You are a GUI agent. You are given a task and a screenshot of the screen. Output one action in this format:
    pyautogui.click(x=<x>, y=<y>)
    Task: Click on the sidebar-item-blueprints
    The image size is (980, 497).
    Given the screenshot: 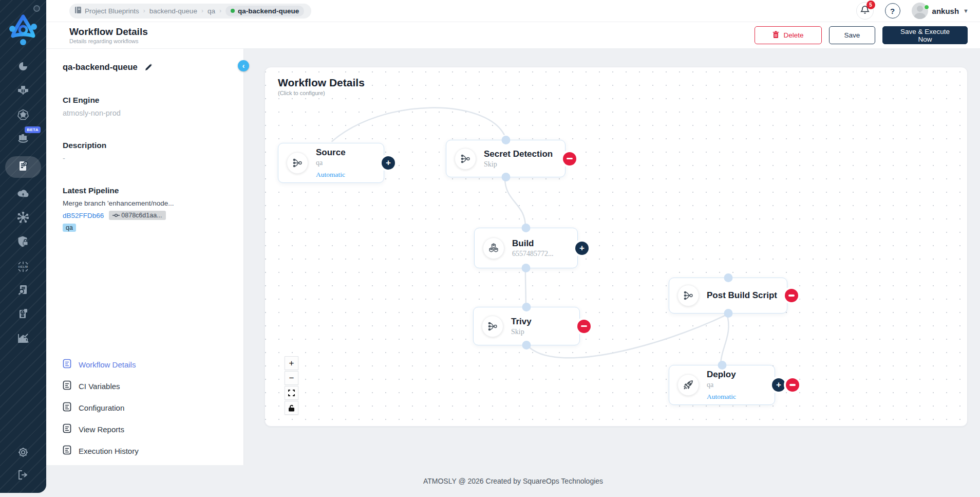 What is the action you would take?
    pyautogui.click(x=23, y=167)
    